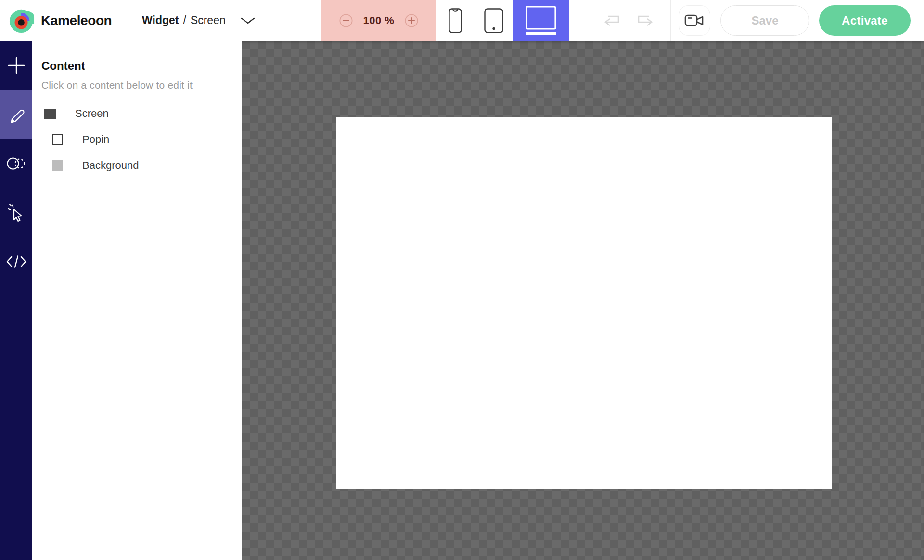  Describe the element at coordinates (612, 20) in the screenshot. I see `undo-icon` at that location.